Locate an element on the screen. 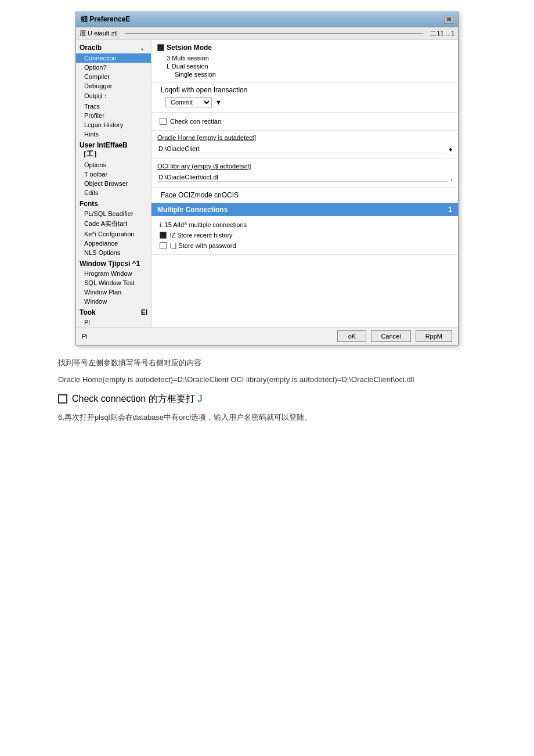  left-item-connection: Connection is located at coordinates (114, 58).